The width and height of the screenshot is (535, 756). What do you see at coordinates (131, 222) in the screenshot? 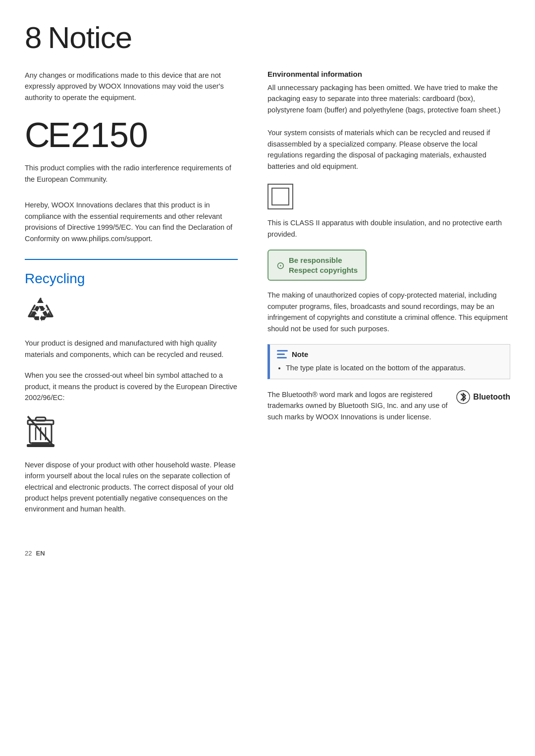
I see `compliance-text-2: Hereby, WOOX Innovations declares that t…` at bounding box center [131, 222].